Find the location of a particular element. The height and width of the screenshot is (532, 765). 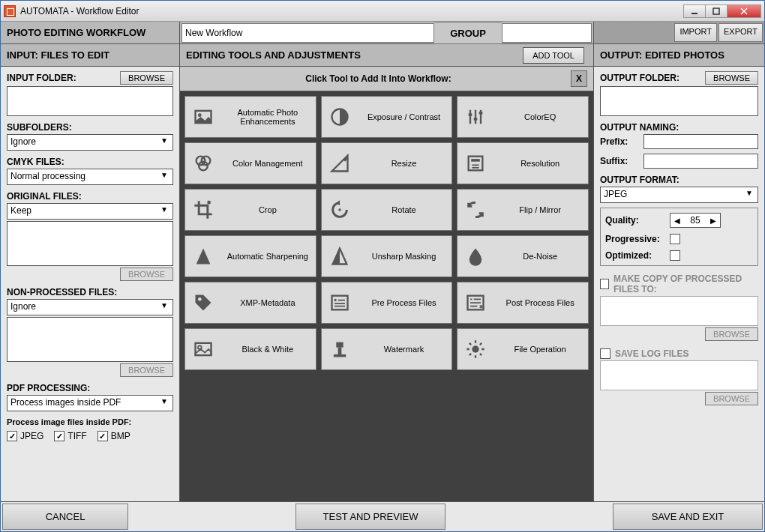

tool-color-management: Color Management is located at coordinates (250, 163).